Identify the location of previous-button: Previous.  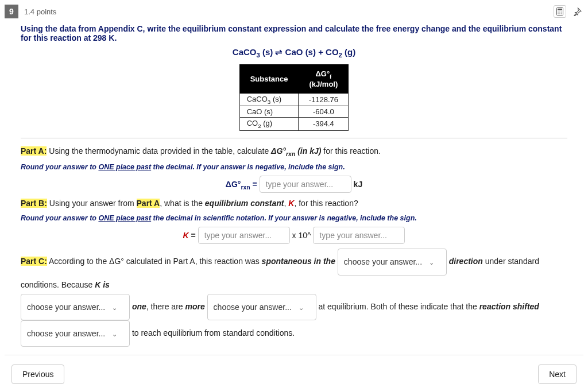
(38, 374).